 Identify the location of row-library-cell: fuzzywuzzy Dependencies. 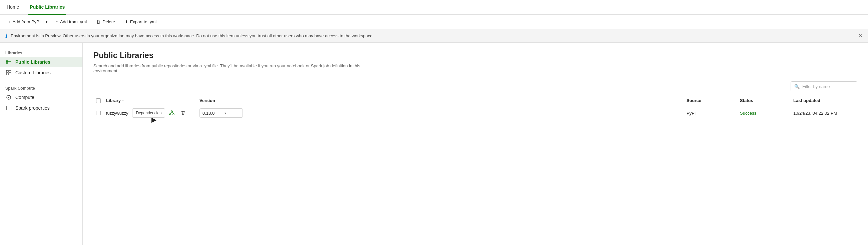
(150, 113).